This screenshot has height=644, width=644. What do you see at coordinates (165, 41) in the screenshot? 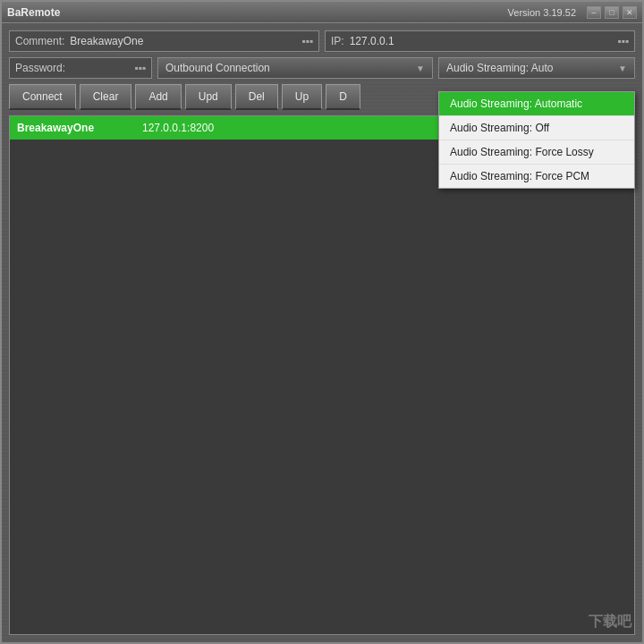
I see `comment-group: Comment: BreakawayOne ▪▪▪` at bounding box center [165, 41].